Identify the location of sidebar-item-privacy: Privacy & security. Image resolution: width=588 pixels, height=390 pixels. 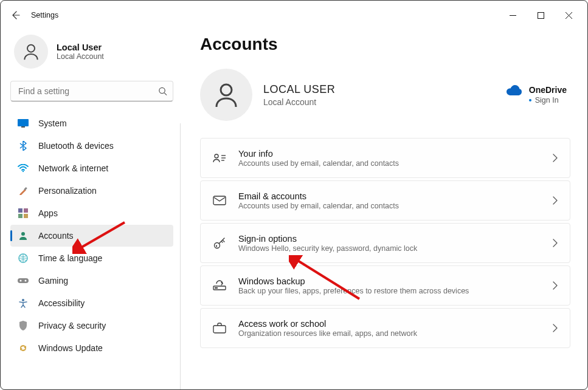
(92, 326).